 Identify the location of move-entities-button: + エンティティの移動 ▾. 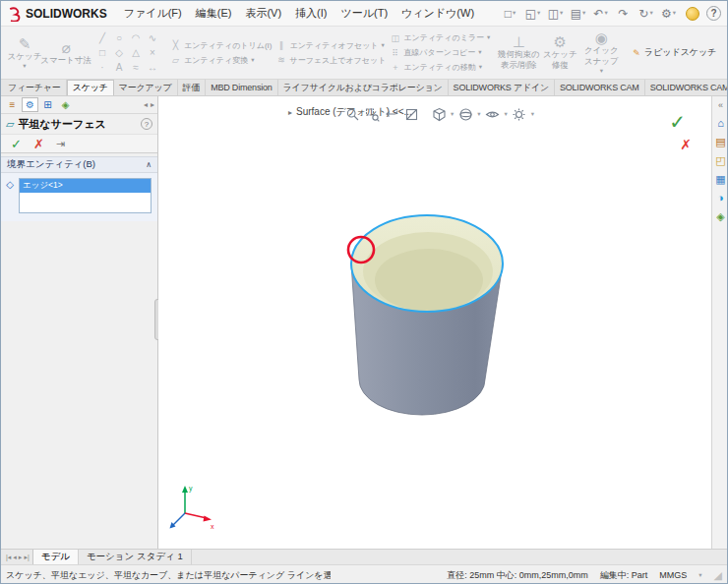
(440, 67).